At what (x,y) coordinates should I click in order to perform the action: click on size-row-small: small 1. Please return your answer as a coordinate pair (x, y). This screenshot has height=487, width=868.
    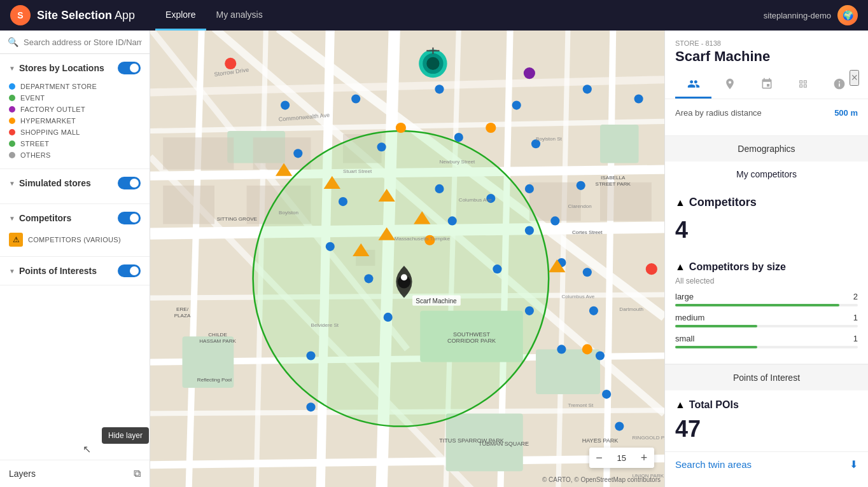
    Looking at the image, I should click on (766, 341).